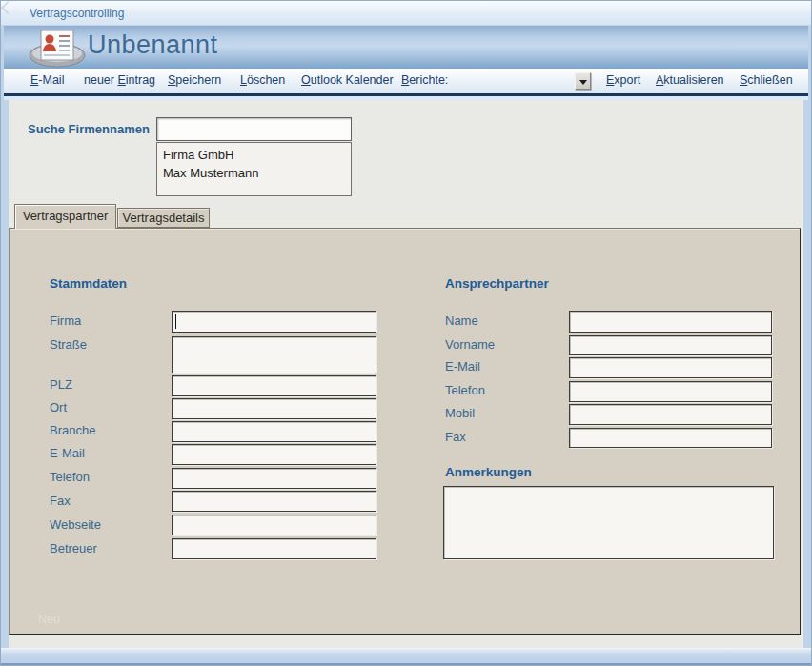 The image size is (812, 666). What do you see at coordinates (266, 80) in the screenshot?
I see `label-post: öschen` at bounding box center [266, 80].